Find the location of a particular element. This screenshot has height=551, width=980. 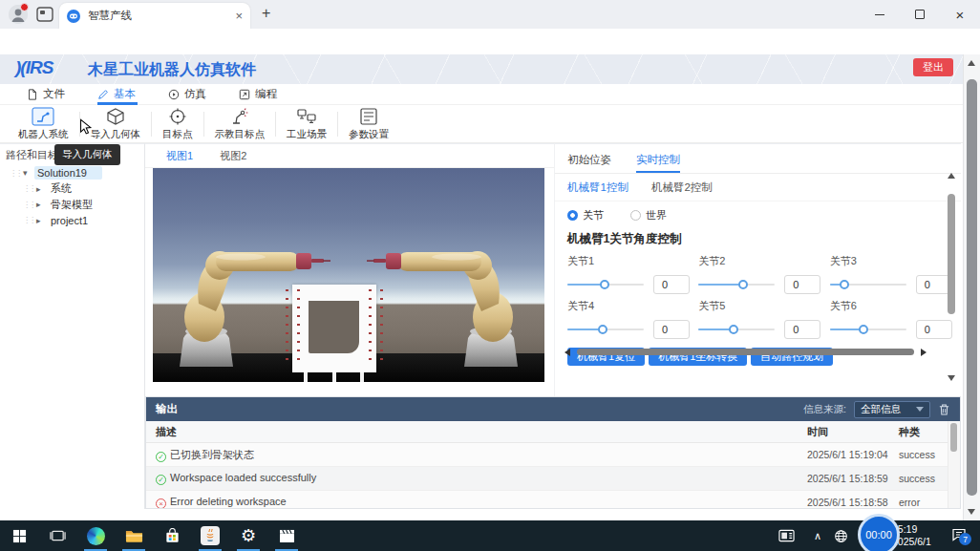

tree-node-root: ⋮⋮ ▾ Solution19 is located at coordinates (73, 174).